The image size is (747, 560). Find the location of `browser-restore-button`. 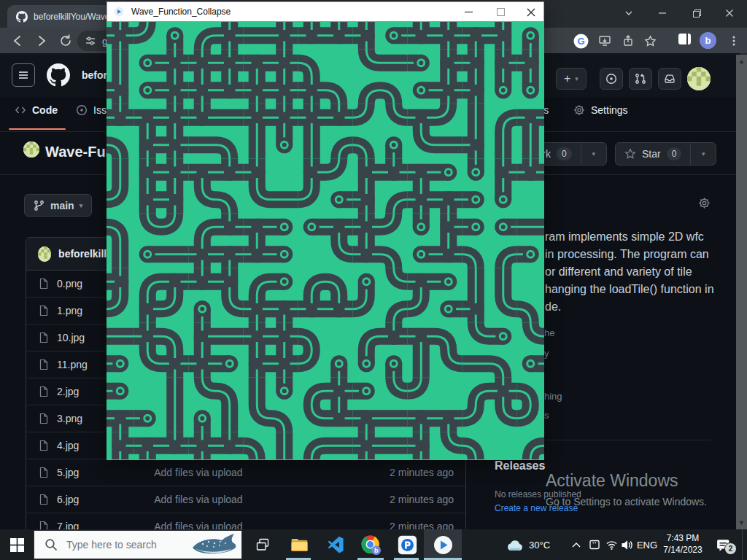

browser-restore-button is located at coordinates (697, 13).